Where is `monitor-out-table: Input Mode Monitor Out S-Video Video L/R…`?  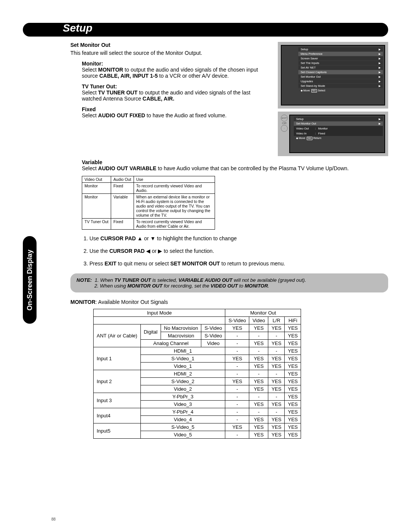
monitor-out-table: Input Mode Monitor Out S-Video Video L/R… is located at coordinates (197, 374).